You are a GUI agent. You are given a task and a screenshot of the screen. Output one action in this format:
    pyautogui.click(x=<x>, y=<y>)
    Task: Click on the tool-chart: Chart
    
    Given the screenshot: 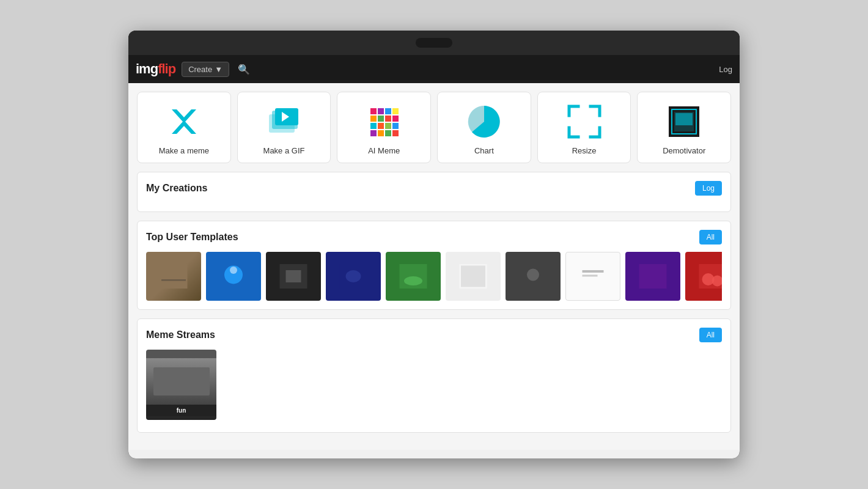 What is the action you would take?
    pyautogui.click(x=484, y=127)
    